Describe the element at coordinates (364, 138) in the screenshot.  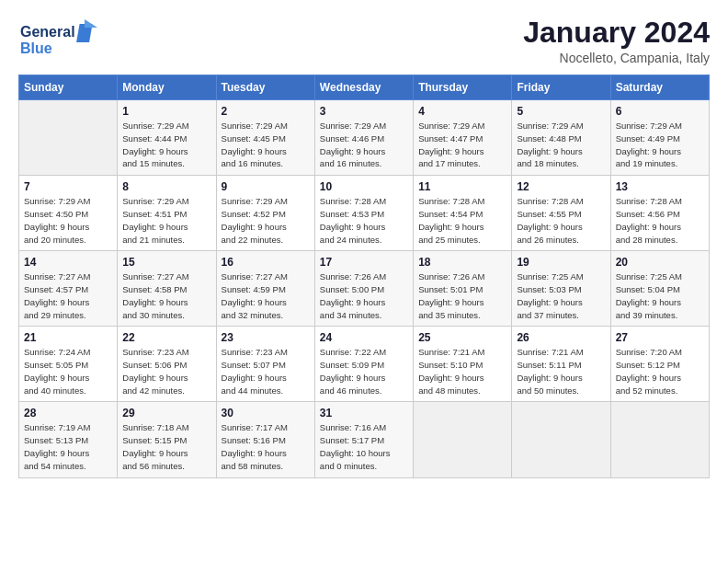
I see `calendar-cell: 3Sunrise: 7:29 AM Sunset: 4:46 PM Daylig…` at that location.